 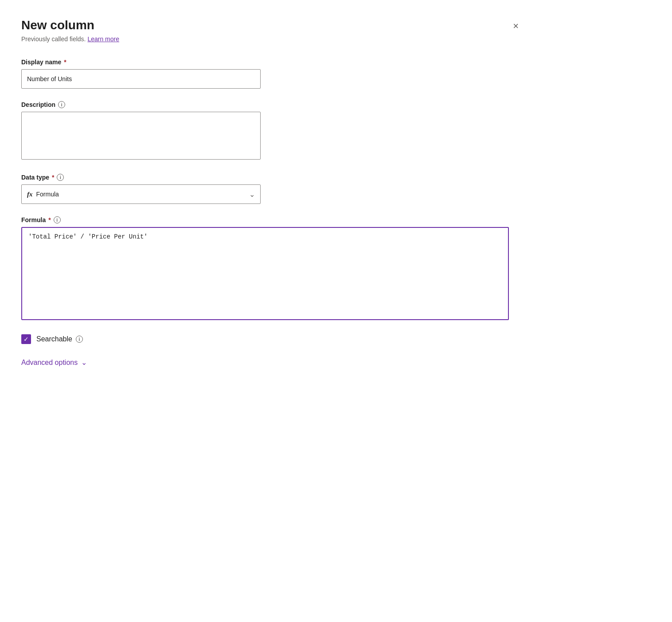 What do you see at coordinates (65, 62) in the screenshot?
I see `required-star: *` at bounding box center [65, 62].